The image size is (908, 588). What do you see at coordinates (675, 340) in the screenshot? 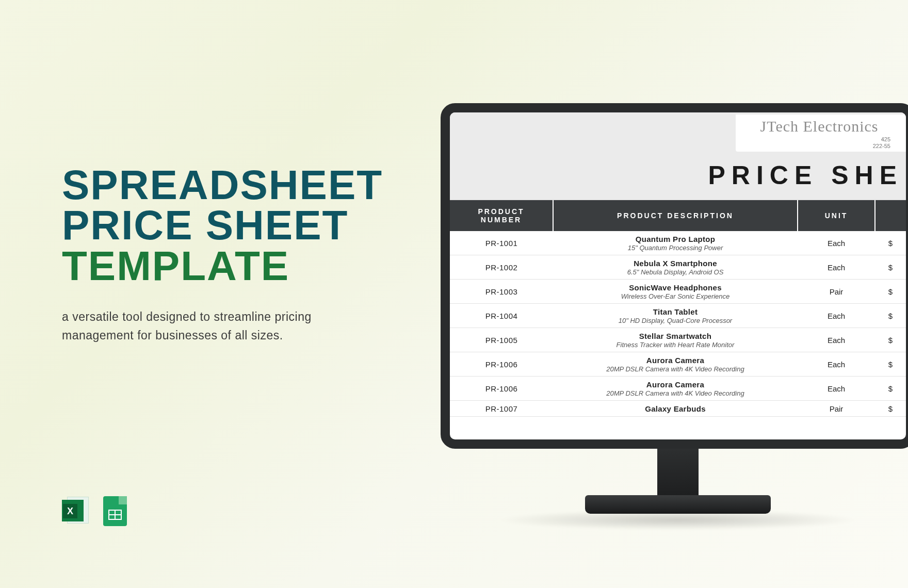
I see `cell-description: Stellar SmartwatchFitness Tracker with H…` at bounding box center [675, 340].